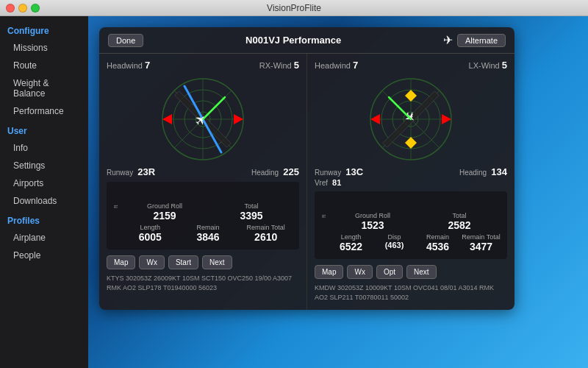 This screenshot has width=588, height=368. I want to click on left-wind-svg: ✈, so click(203, 119).